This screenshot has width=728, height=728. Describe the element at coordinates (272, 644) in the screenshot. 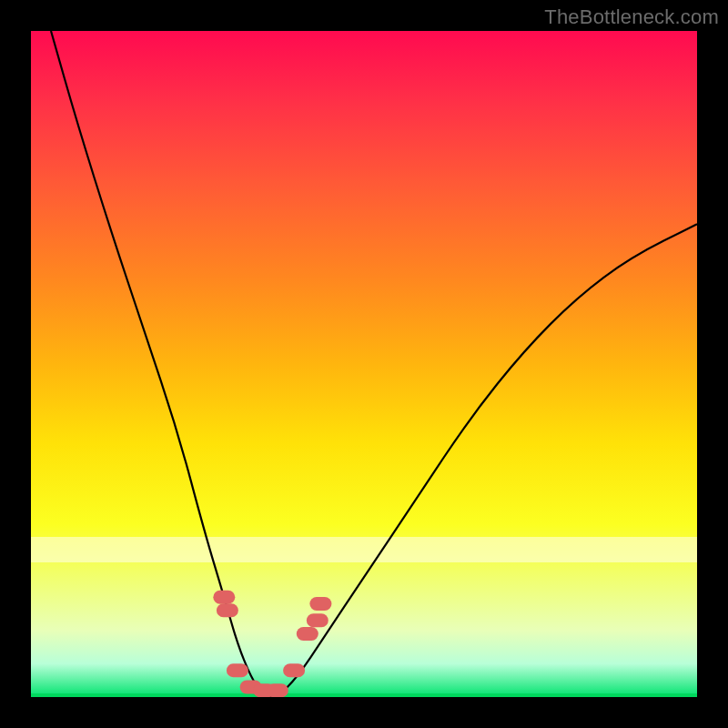

I see `highlight-markers` at that location.